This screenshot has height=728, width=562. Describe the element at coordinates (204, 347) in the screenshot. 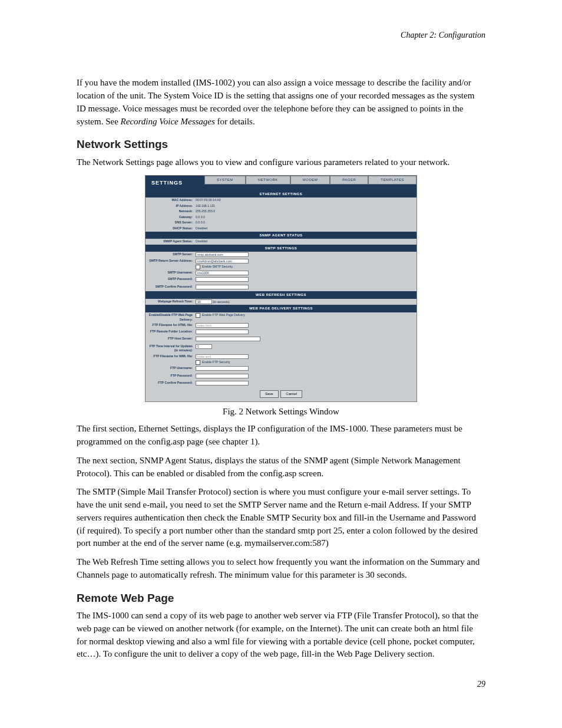

I see `ftp-interval-input: 5` at that location.